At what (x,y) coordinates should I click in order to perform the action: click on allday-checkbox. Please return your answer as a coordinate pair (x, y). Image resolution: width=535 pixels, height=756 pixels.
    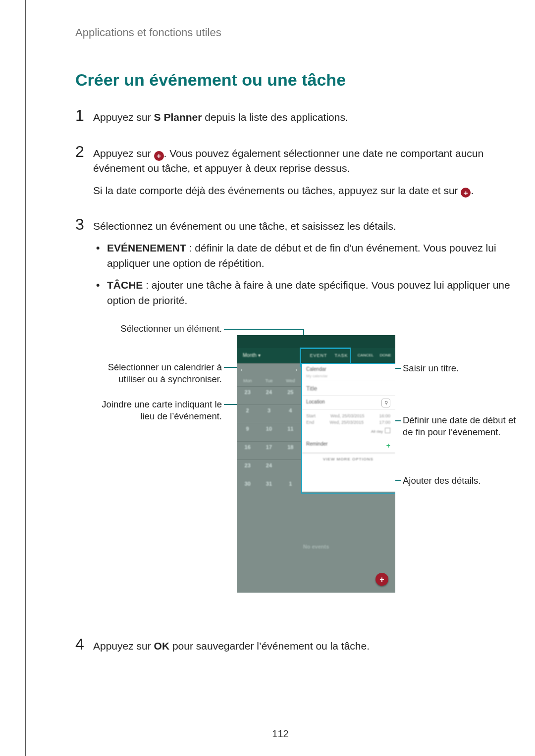
    Looking at the image, I should click on (387, 431).